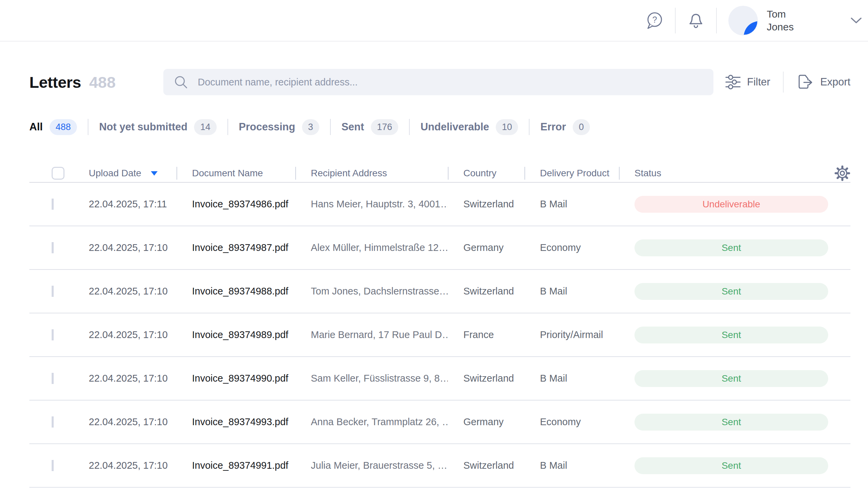 The width and height of the screenshot is (868, 489). What do you see at coordinates (842, 173) in the screenshot?
I see `gear-icon` at bounding box center [842, 173].